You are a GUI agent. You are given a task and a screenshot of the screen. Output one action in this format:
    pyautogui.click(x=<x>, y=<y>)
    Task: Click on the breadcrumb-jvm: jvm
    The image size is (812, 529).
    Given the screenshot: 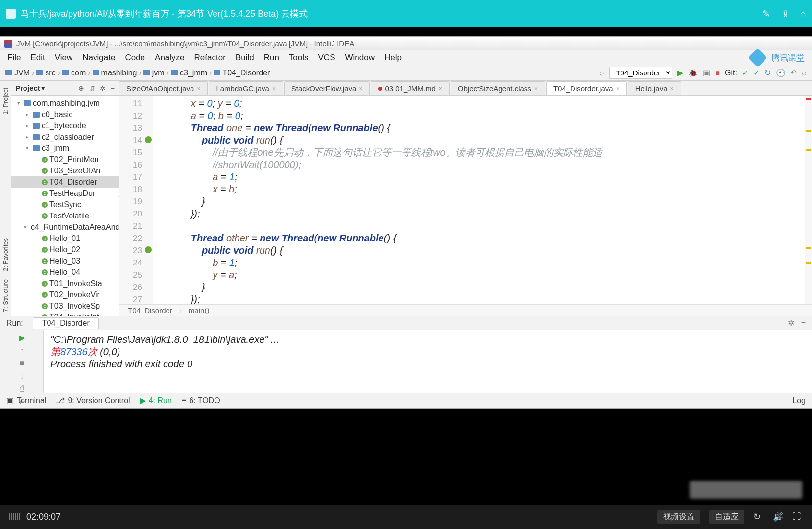 What is the action you would take?
    pyautogui.click(x=154, y=72)
    